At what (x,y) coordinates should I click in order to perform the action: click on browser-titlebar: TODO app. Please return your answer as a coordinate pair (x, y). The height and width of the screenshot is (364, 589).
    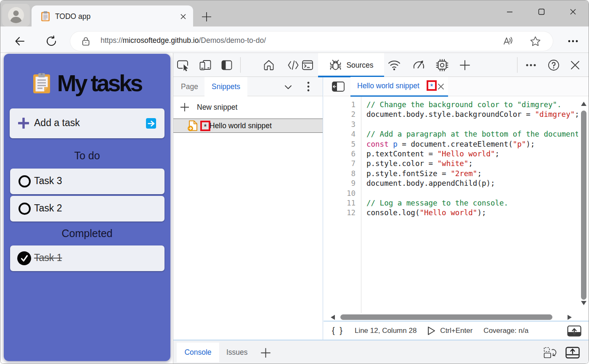
    Looking at the image, I should click on (294, 13).